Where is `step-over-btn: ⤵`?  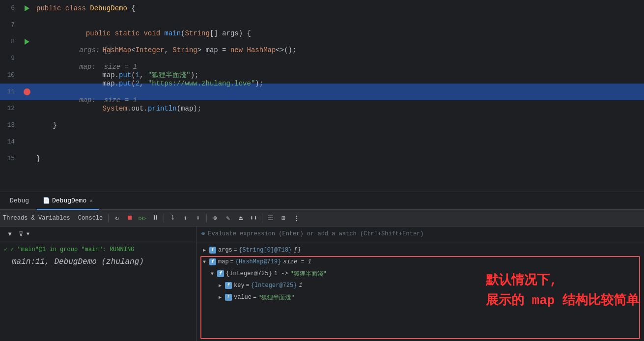 step-over-btn: ⤵ is located at coordinates (172, 218).